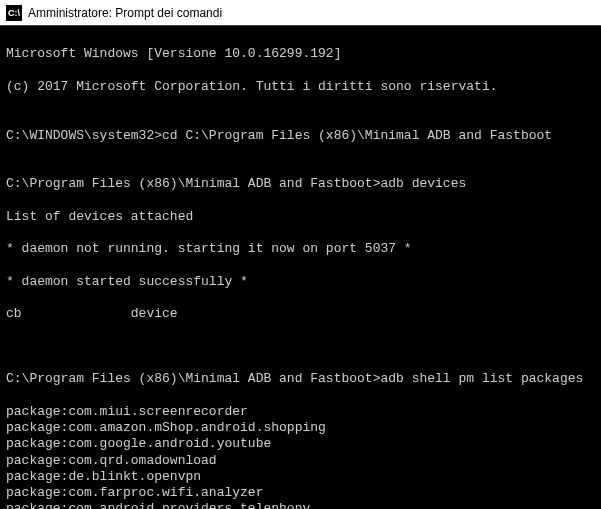  I want to click on window-titlebar: C:\ Amministratore: Prompt dei comandi, so click(300, 13).